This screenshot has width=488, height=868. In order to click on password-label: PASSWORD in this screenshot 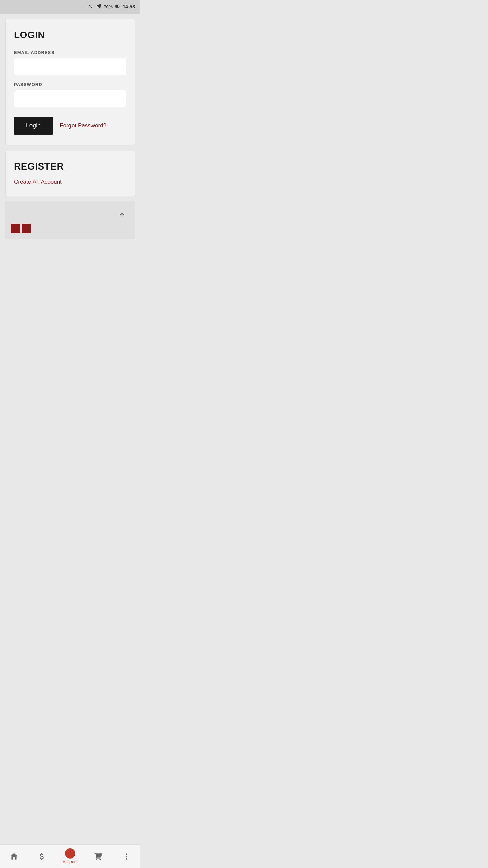, I will do `click(70, 85)`.